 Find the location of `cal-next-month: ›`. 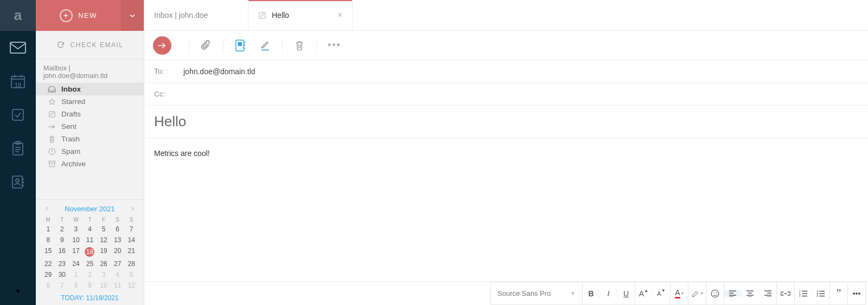

cal-next-month: › is located at coordinates (132, 208).